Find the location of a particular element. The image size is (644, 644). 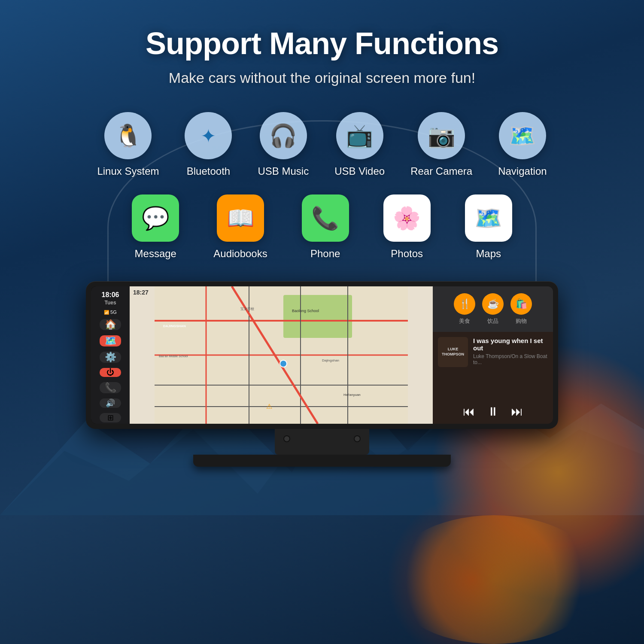

bluetooth-icon-circle: ✦ is located at coordinates (208, 136).